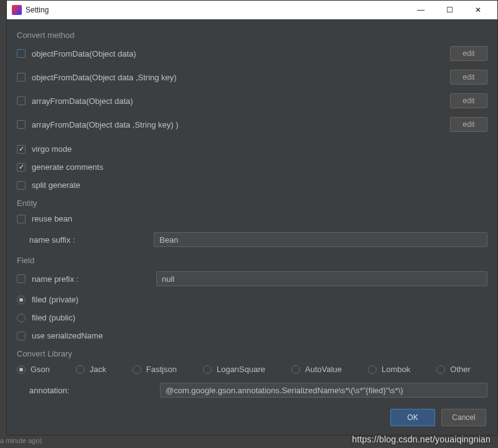 This screenshot has width=498, height=448. I want to click on library-options-row: Gson Jack Fastjson LoganSquare AutoValue…, so click(252, 370).